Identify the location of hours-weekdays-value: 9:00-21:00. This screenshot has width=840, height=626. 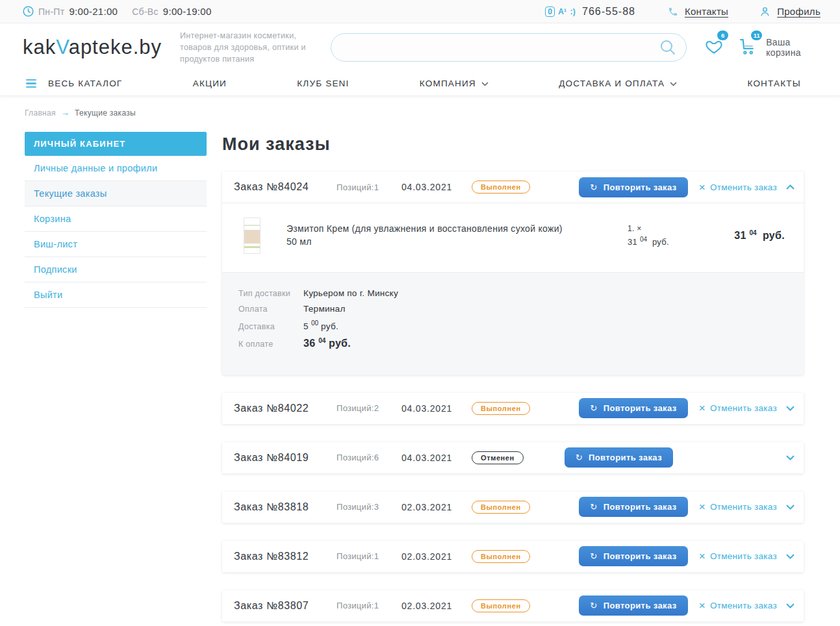
(94, 12).